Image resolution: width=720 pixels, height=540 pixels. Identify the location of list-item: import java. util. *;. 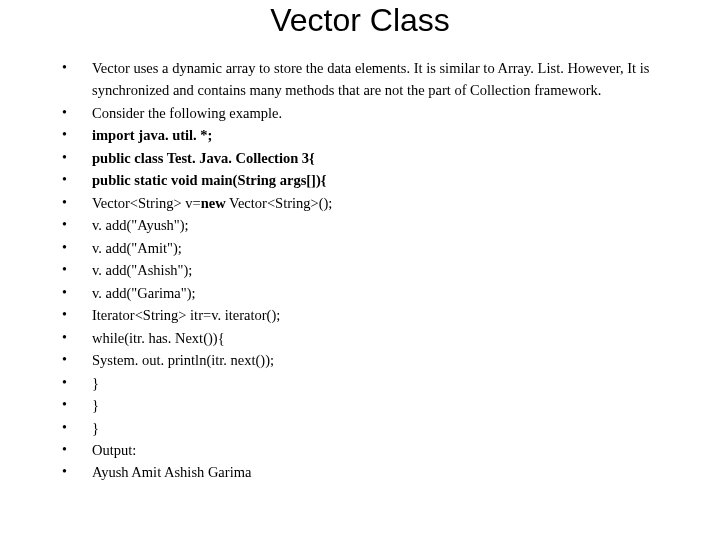
(365, 135).